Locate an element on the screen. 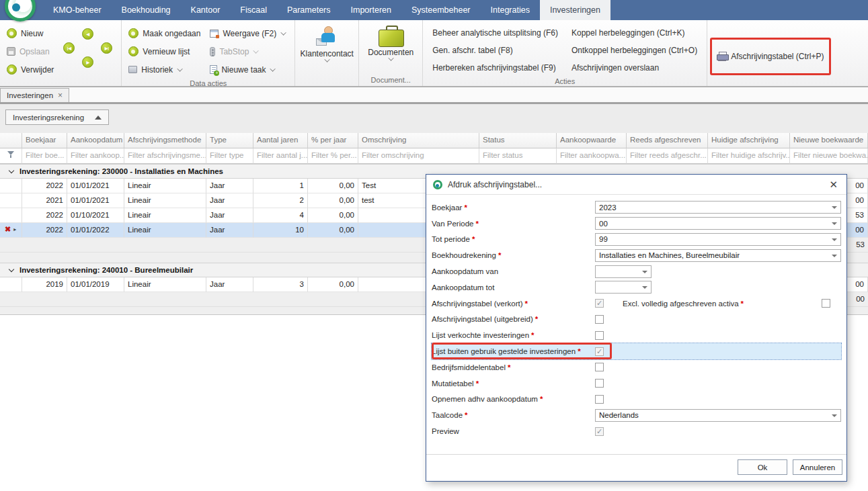 This screenshot has height=491, width=868. field-label-boekjaar: Boekjaar* is located at coordinates (514, 208).